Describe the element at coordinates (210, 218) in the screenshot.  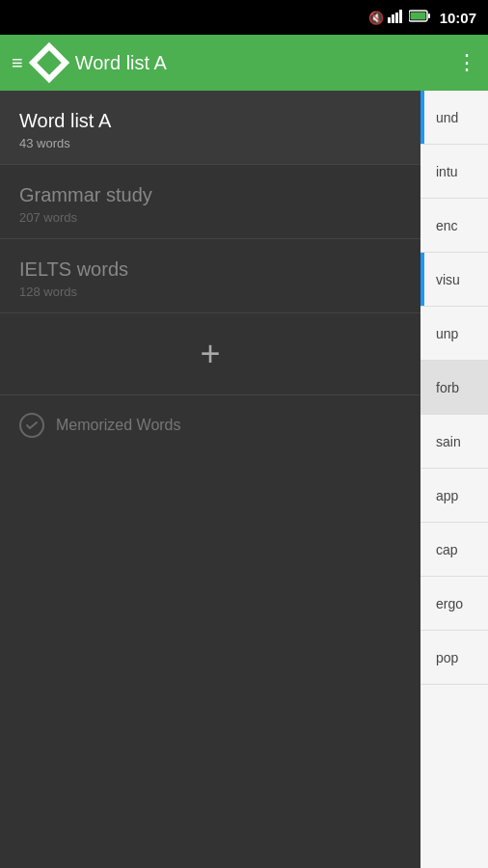
I see `list-item-subtitle-1: 207 words` at that location.